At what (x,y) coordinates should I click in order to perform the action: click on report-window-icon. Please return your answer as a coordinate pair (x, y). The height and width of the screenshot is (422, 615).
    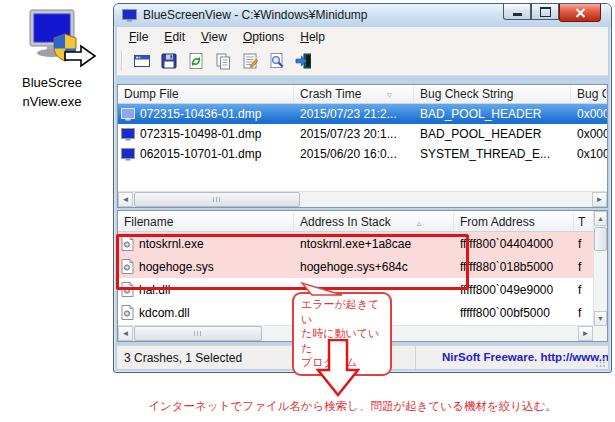
    Looking at the image, I should click on (142, 61).